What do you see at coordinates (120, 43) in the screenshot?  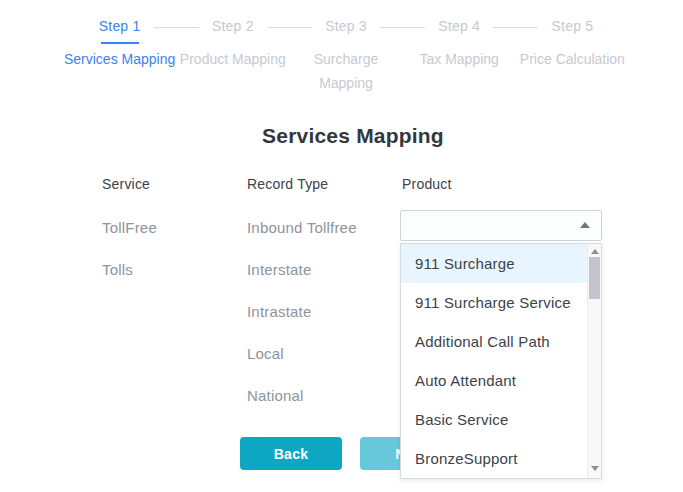 I see `active-step-underline` at bounding box center [120, 43].